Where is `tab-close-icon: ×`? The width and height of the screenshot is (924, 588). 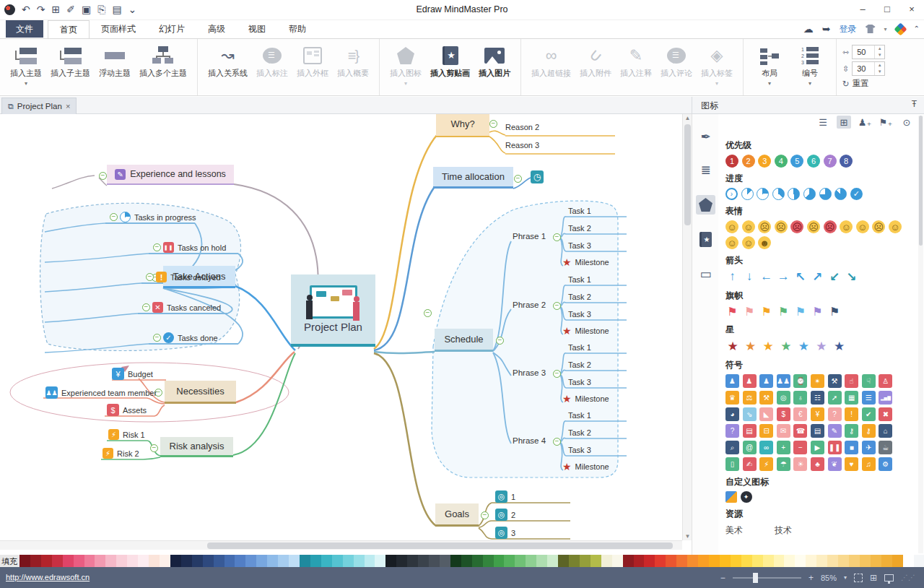 tab-close-icon: × is located at coordinates (68, 106).